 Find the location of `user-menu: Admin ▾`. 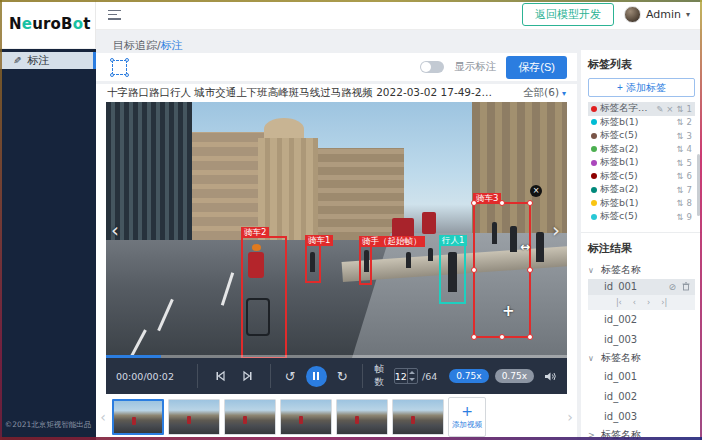

user-menu: Admin ▾ is located at coordinates (657, 14).